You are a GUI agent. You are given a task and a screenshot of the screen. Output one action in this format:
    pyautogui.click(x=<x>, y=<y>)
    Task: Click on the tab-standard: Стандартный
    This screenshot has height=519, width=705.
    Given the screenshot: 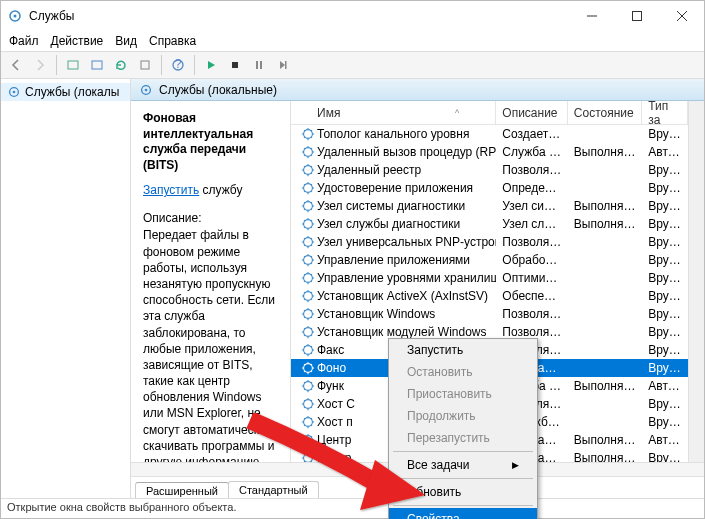 What is the action you would take?
    pyautogui.click(x=274, y=490)
    